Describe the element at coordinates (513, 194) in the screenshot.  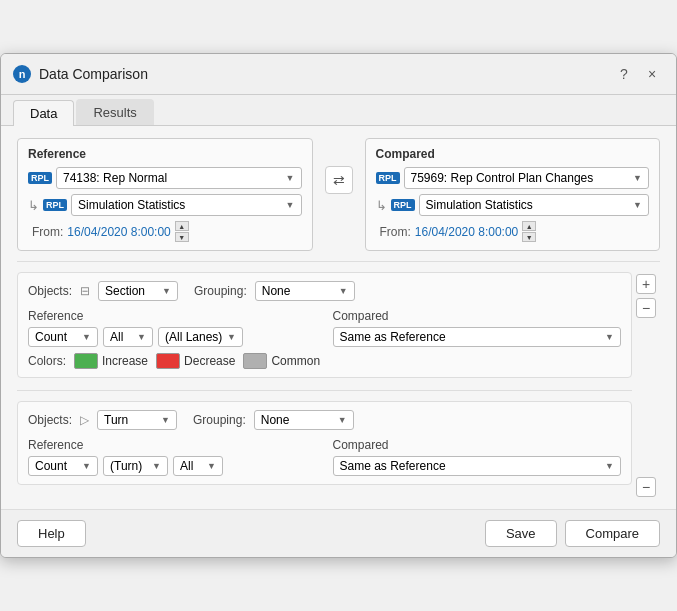
I see `compared-group: Compared RPL 75969: Rep Control Plan Cha…` at that location.